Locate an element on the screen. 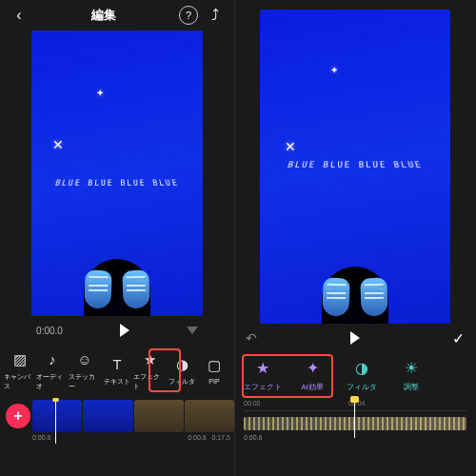 This screenshot has width=476, height=476. text-tool: T テキスト is located at coordinates (117, 371).